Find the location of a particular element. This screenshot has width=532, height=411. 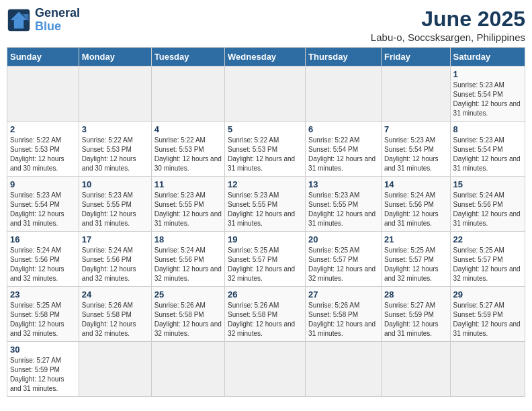

calendar-cell: 30Sunrise: 5:27 AMSunset: 5:59 PMDayligh… is located at coordinates (43, 369).